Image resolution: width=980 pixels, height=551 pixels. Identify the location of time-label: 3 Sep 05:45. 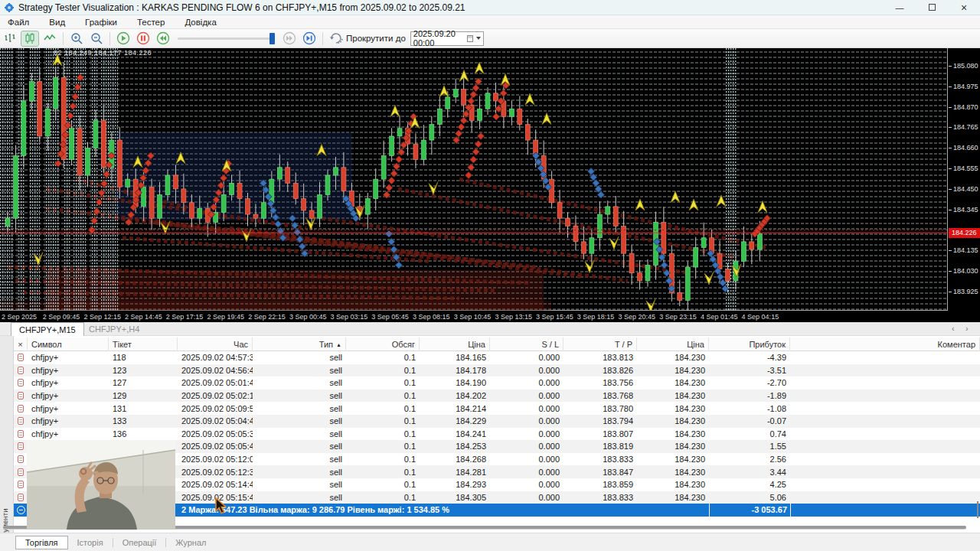
(390, 317).